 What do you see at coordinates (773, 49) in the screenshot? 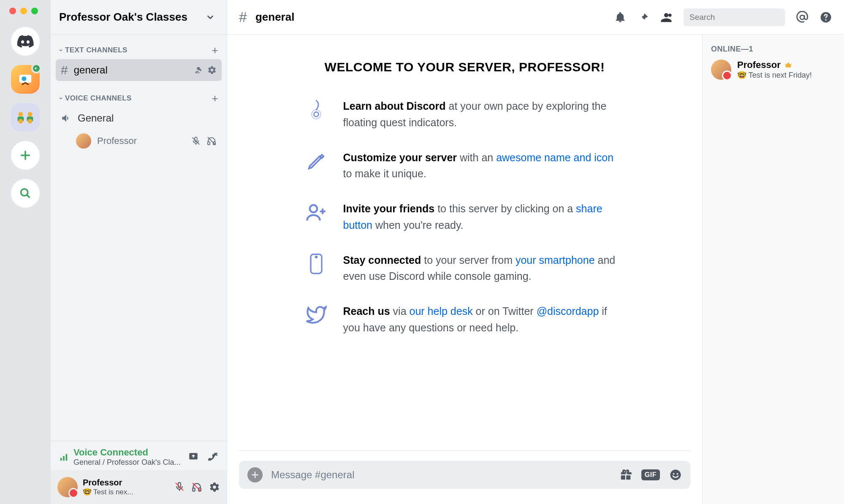
I see `member-group-header: ONLINE—1` at bounding box center [773, 49].